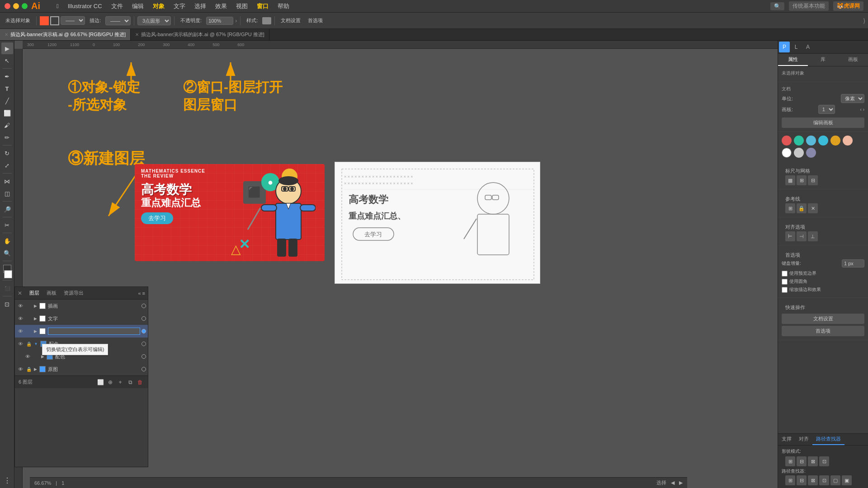 The height and width of the screenshot is (488, 868). What do you see at coordinates (790, 180) in the screenshot?
I see `ruler-toggle: ▦` at bounding box center [790, 180].